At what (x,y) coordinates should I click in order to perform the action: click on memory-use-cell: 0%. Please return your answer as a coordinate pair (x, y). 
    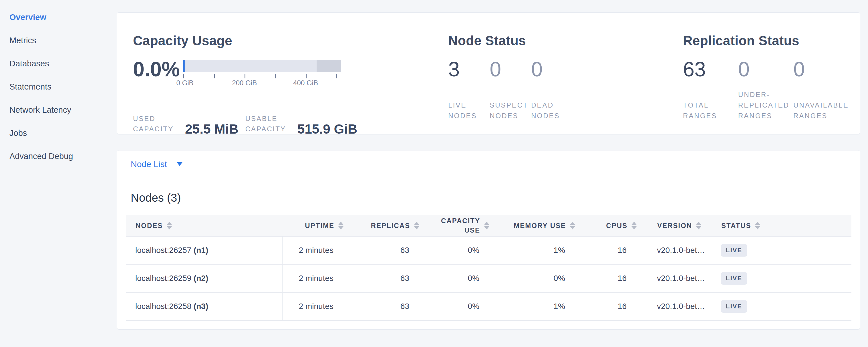
    Looking at the image, I should click on (532, 278).